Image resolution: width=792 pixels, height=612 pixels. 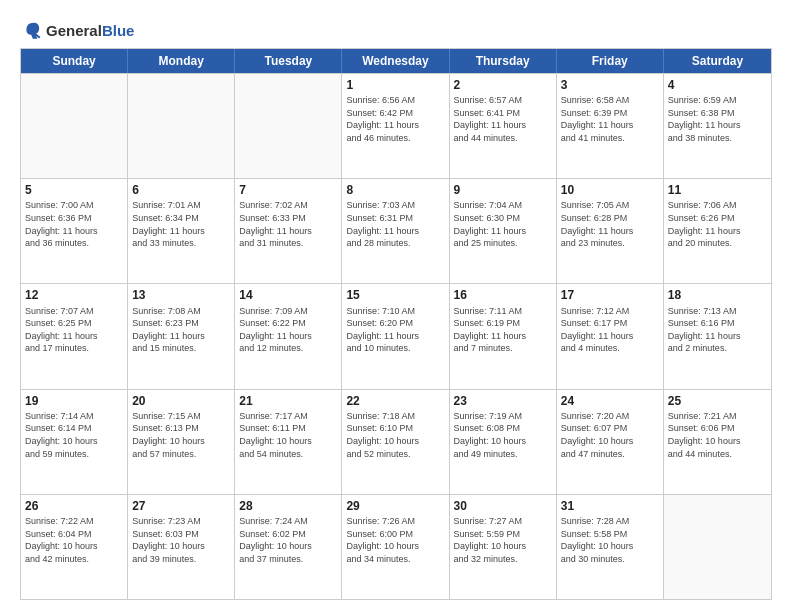 I want to click on cell-info: Sunrise: 7:18 AMSunset: 6:10 PMDaylight:…, so click(x=395, y=435).